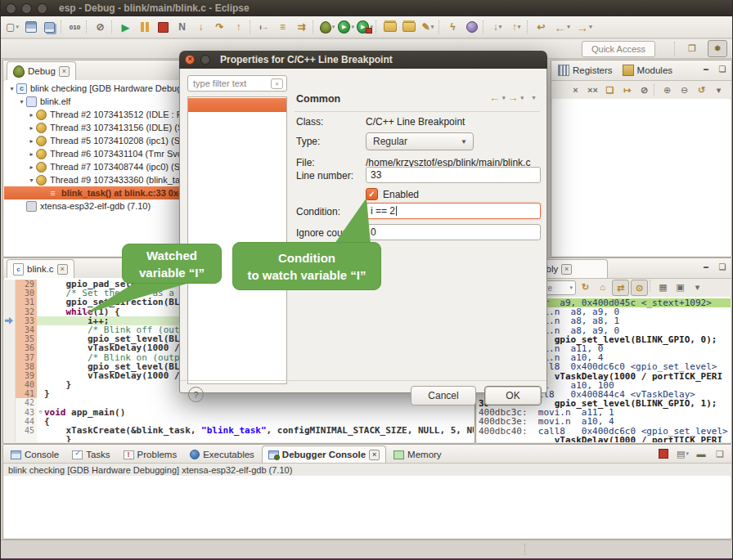 The width and height of the screenshot is (733, 560). What do you see at coordinates (663, 287) in the screenshot?
I see `open-new-view-icon: ▦` at bounding box center [663, 287].